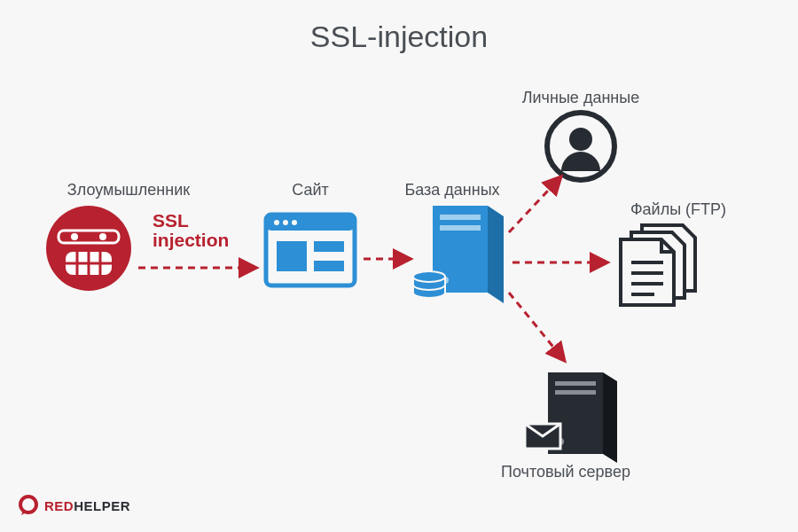 This screenshot has height=532, width=798. What do you see at coordinates (581, 146) in the screenshot?
I see `personal-data-icon` at bounding box center [581, 146].